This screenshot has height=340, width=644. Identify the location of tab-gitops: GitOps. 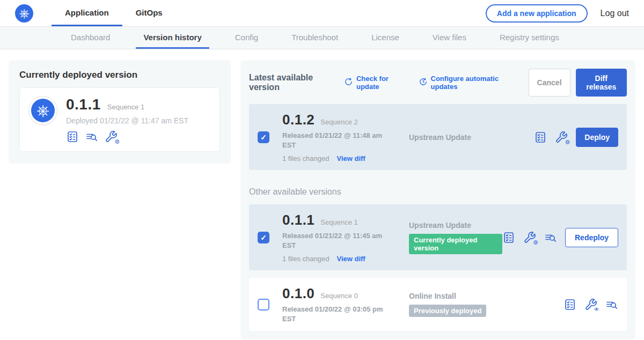
(149, 13).